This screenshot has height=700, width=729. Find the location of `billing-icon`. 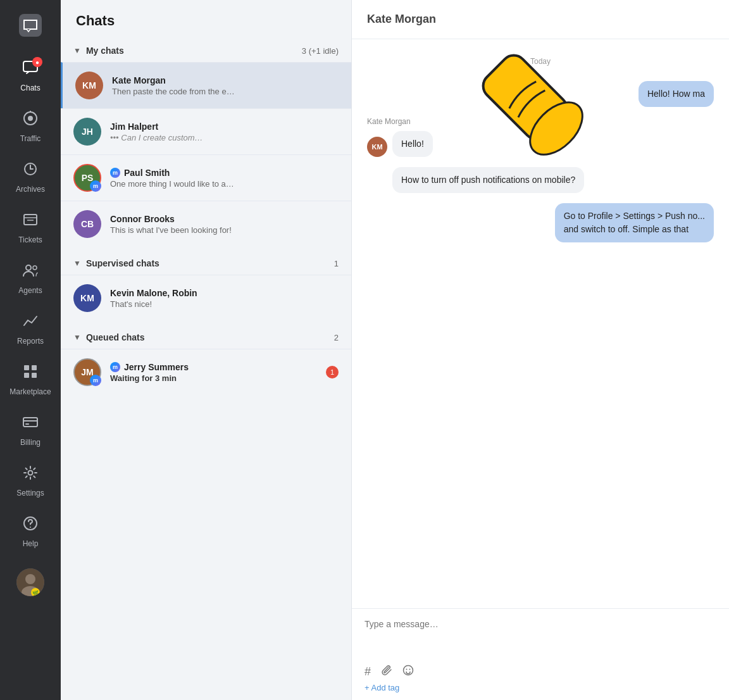

billing-icon is located at coordinates (30, 424).